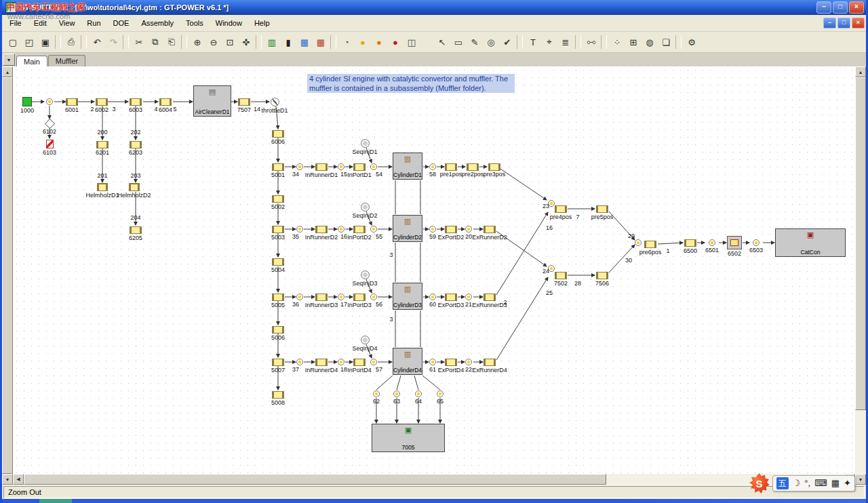 This screenshot has height=503, width=868. What do you see at coordinates (633, 42) in the screenshot?
I see `toolbar-monitor-window-button: ⊞` at bounding box center [633, 42].